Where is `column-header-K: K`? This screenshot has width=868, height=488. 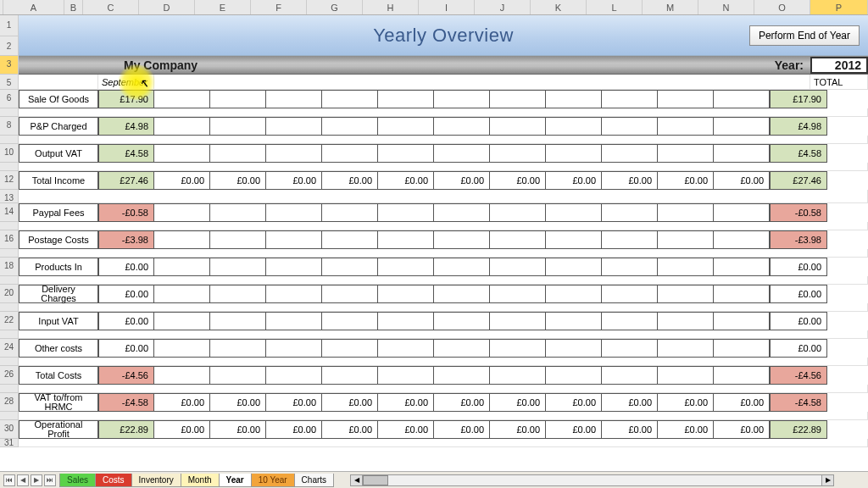 column-header-K: K is located at coordinates (559, 7).